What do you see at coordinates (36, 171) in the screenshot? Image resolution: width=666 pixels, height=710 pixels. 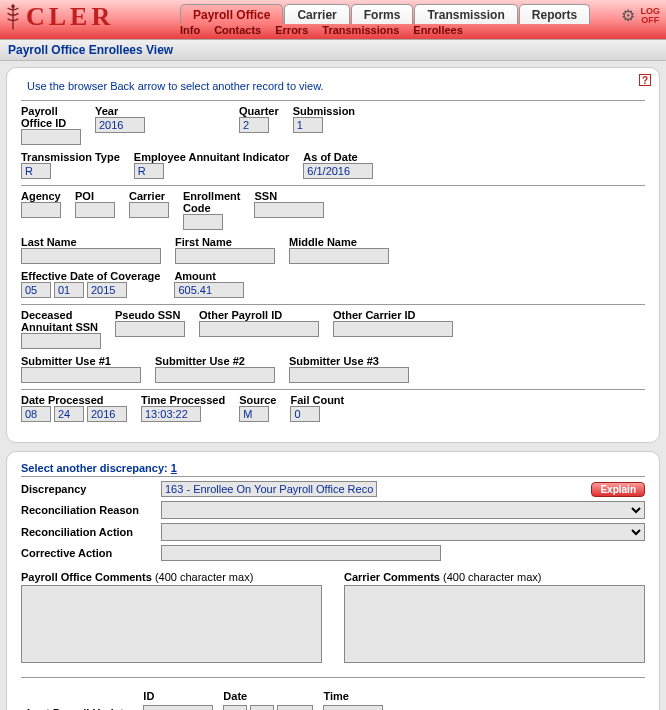 I see `value-transmission-type: R` at bounding box center [36, 171].